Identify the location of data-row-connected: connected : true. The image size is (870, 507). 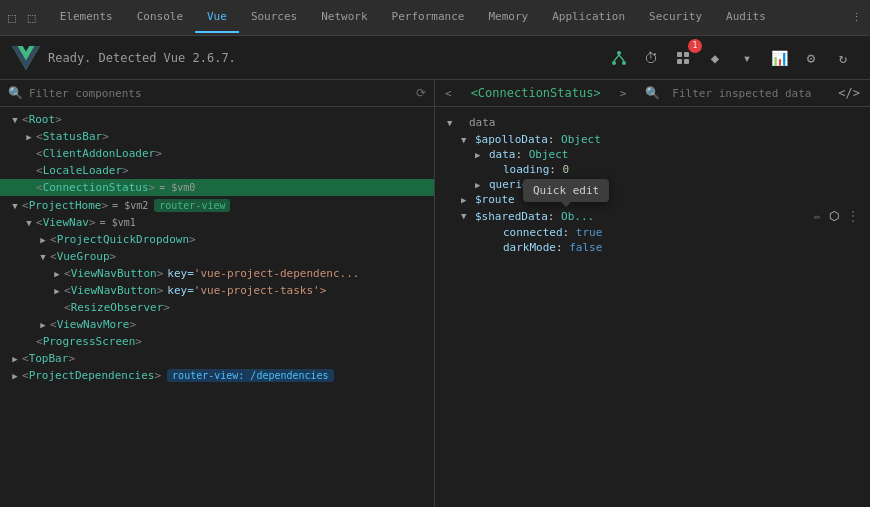
(652, 232).